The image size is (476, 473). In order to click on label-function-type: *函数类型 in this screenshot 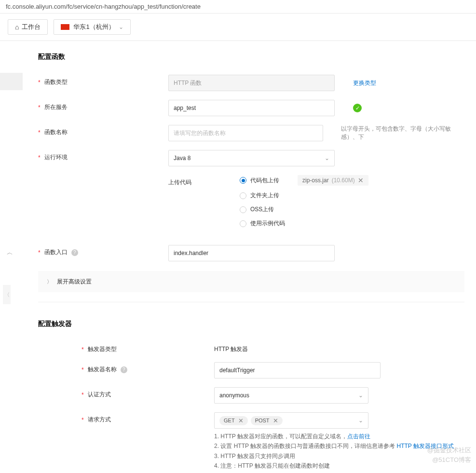, I will do `click(103, 81)`.